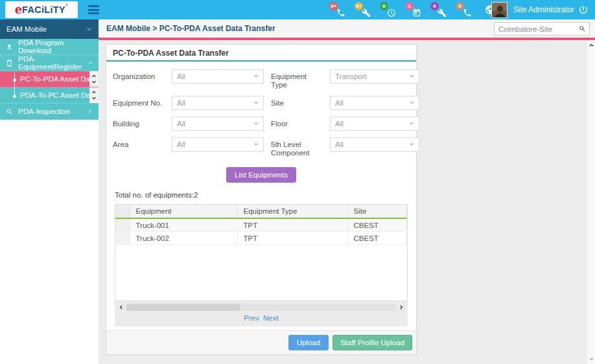  Describe the element at coordinates (261, 211) in the screenshot. I see `table-header-row: Equipment Equipment Type Site` at that location.